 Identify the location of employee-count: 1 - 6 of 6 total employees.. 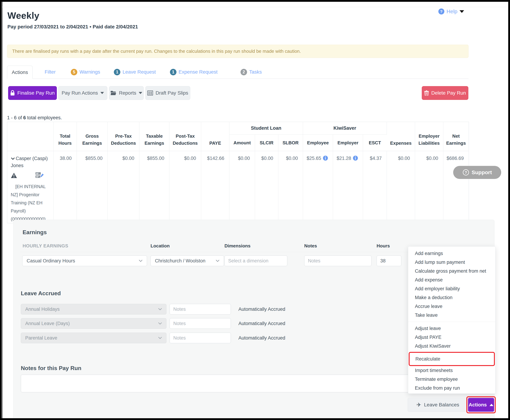
(34, 118).